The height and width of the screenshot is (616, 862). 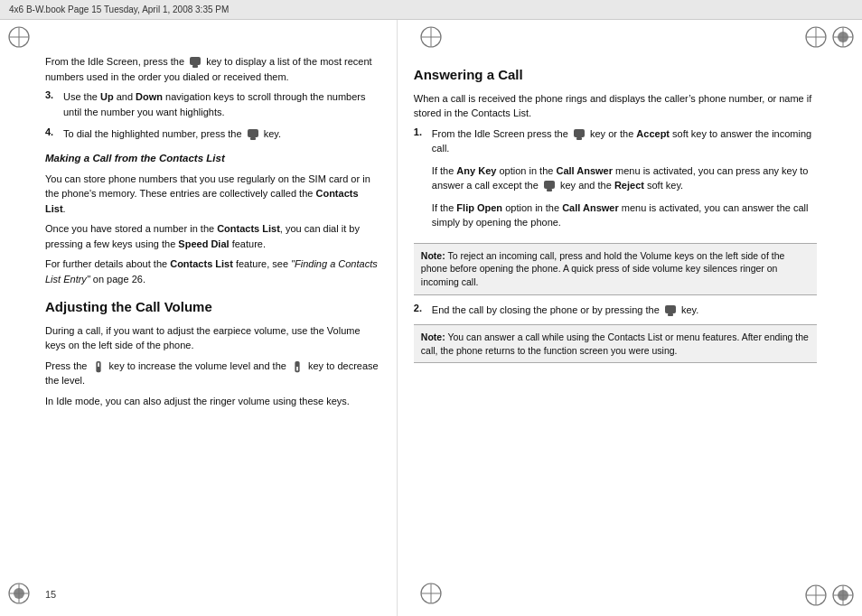 What do you see at coordinates (423, 311) in the screenshot?
I see `answer-item-num-2: 2.` at bounding box center [423, 311].